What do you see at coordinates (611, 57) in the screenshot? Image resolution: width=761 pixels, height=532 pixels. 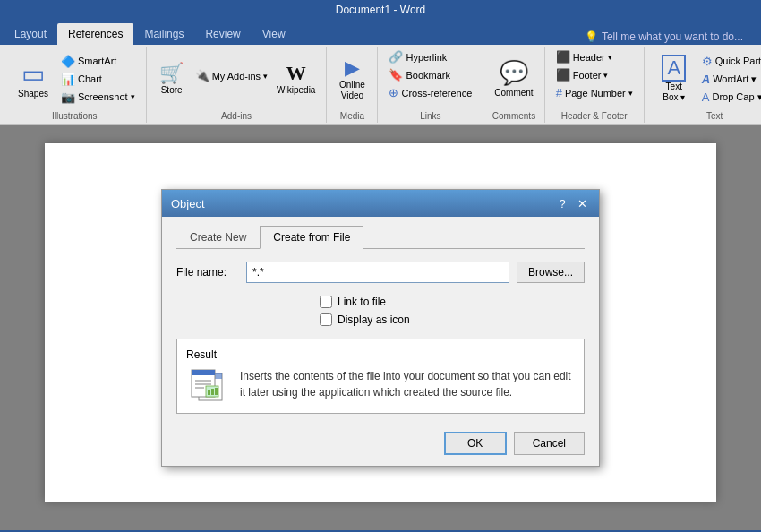 I see `header-arrow: ▾` at bounding box center [611, 57].